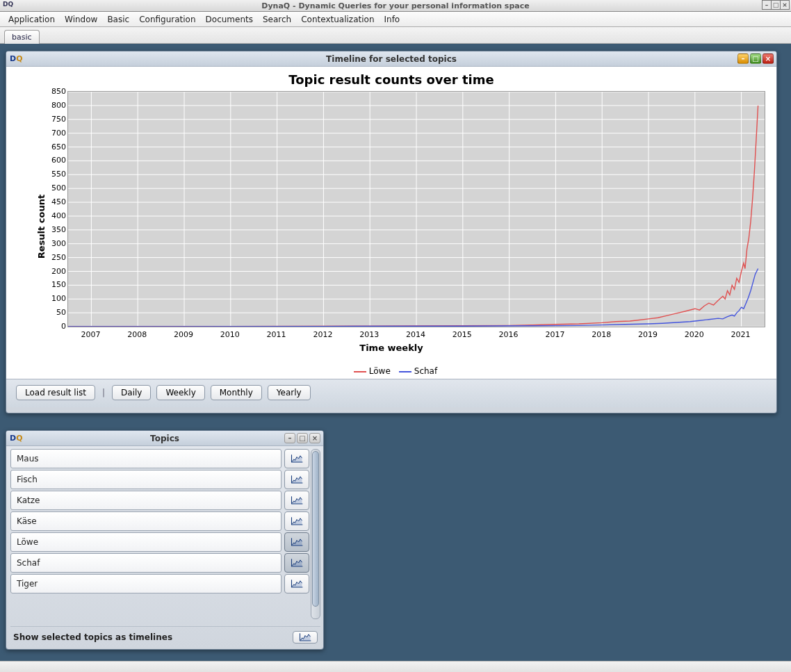 The width and height of the screenshot is (791, 672). Describe the element at coordinates (767, 5) in the screenshot. I see `window-minimize-icon: –` at that location.